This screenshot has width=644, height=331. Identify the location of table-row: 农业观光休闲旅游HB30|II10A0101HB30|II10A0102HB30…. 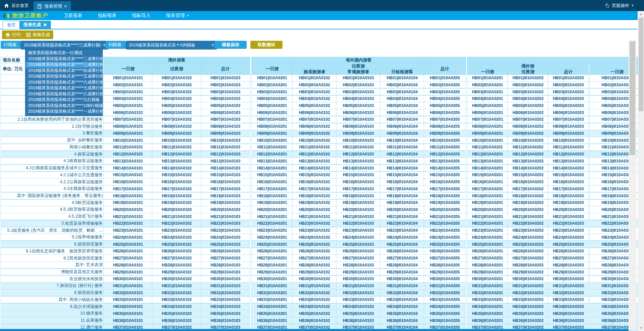
(322, 279).